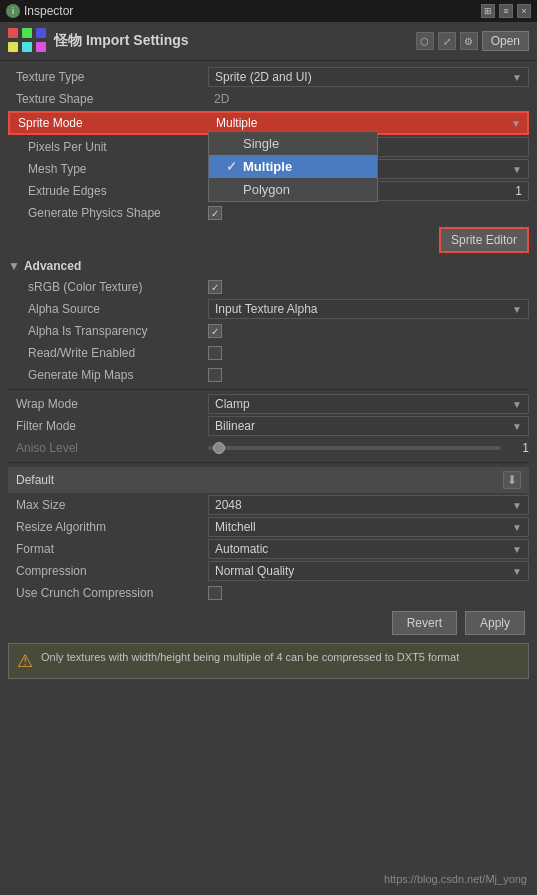 This screenshot has width=537, height=895. Describe the element at coordinates (108, 213) in the screenshot. I see `generate-physics-label: Generate Physics Shape` at that location.